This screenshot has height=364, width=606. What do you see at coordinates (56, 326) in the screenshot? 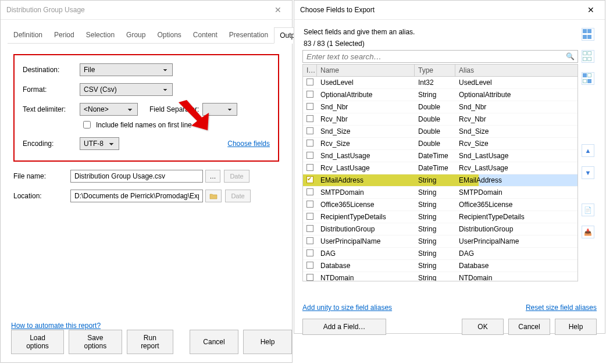
I see `automate-report-link: How to automate this report?` at bounding box center [56, 326].